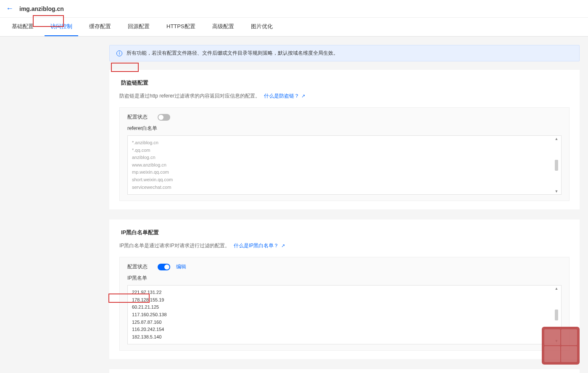 This screenshot has width=588, height=373. I want to click on hotlink-desc: 防盗链是通过http referer过滤请求的内容返回对应信息的配置。 什么是防…, so click(345, 96).